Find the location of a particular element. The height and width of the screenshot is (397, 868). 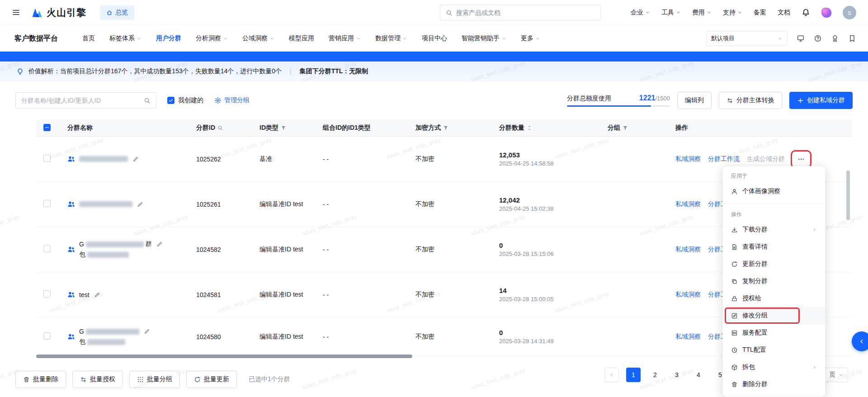

bell-icon is located at coordinates (806, 13).